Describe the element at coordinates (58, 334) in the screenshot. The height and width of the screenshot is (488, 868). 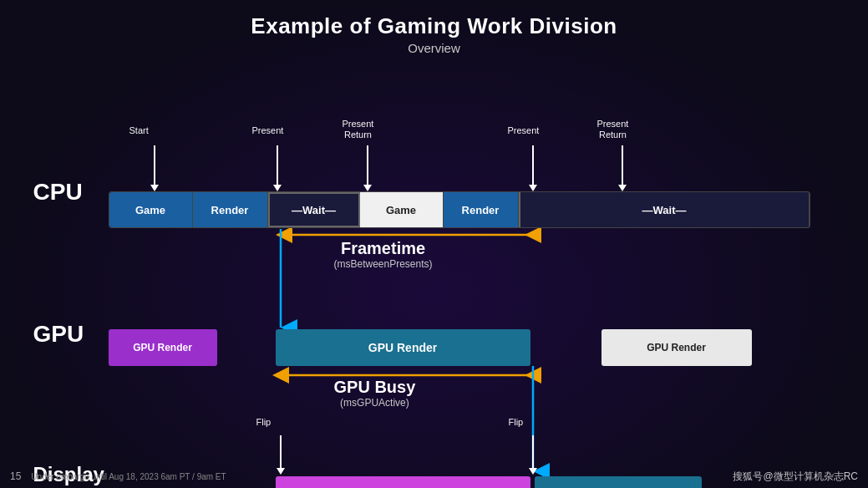
I see `gpu-label: GPU` at that location.